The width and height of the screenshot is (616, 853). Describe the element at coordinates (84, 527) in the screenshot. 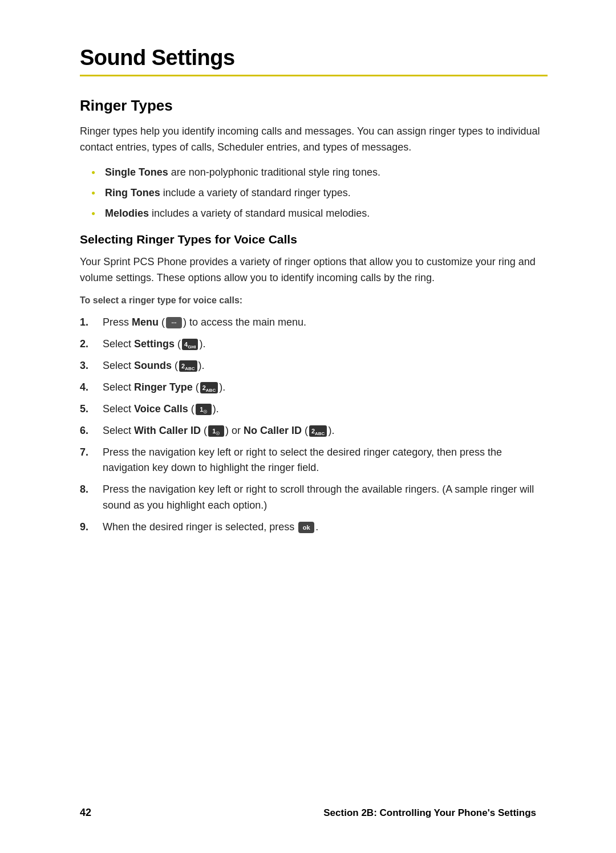

I see `step-9-num: 9.` at that location.